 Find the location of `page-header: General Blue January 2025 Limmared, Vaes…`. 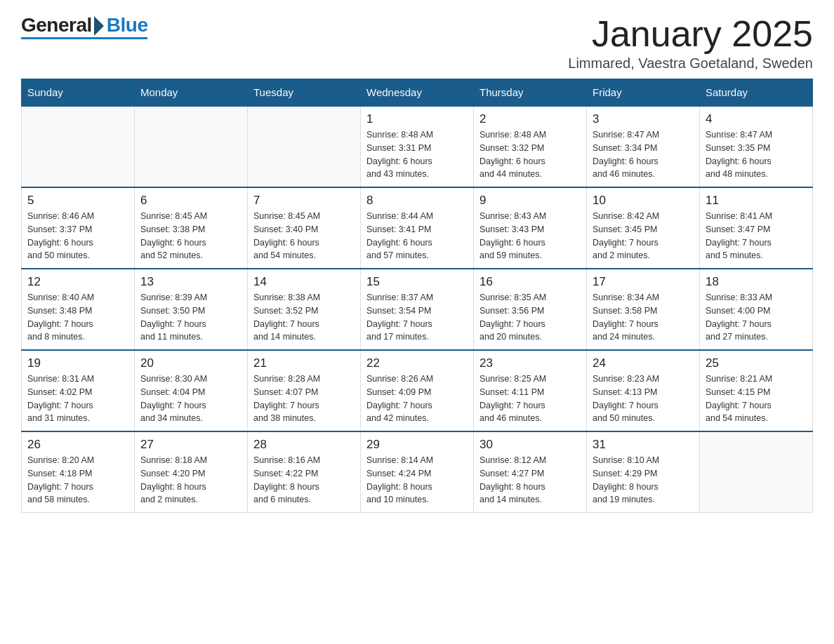

page-header: General Blue January 2025 Limmared, Vaes… is located at coordinates (417, 43).